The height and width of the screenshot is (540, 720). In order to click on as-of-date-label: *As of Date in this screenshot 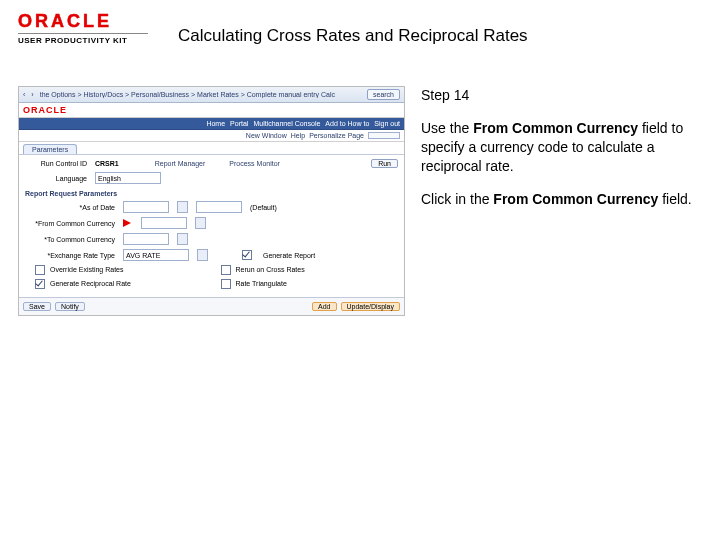, I will do `click(70, 208)`.